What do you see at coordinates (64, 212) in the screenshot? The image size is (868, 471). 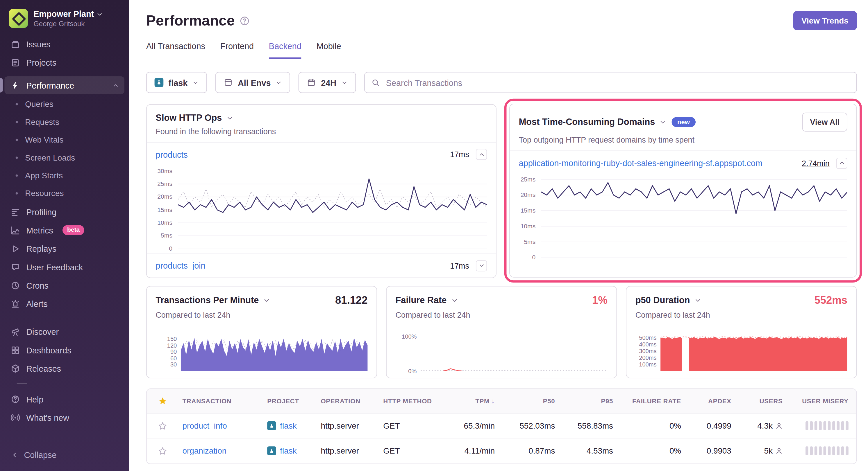 I see `sidebar-item-profiling: Profiling` at bounding box center [64, 212].